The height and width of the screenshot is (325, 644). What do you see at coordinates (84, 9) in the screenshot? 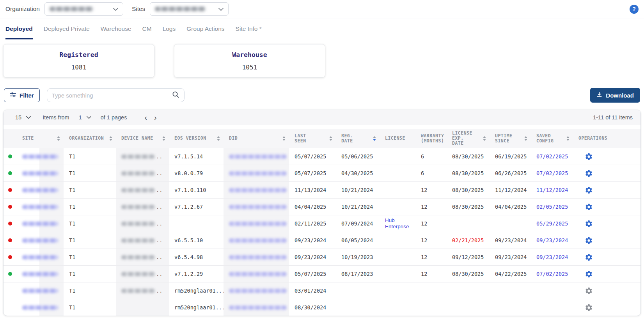
I see `organization-select` at bounding box center [84, 9].